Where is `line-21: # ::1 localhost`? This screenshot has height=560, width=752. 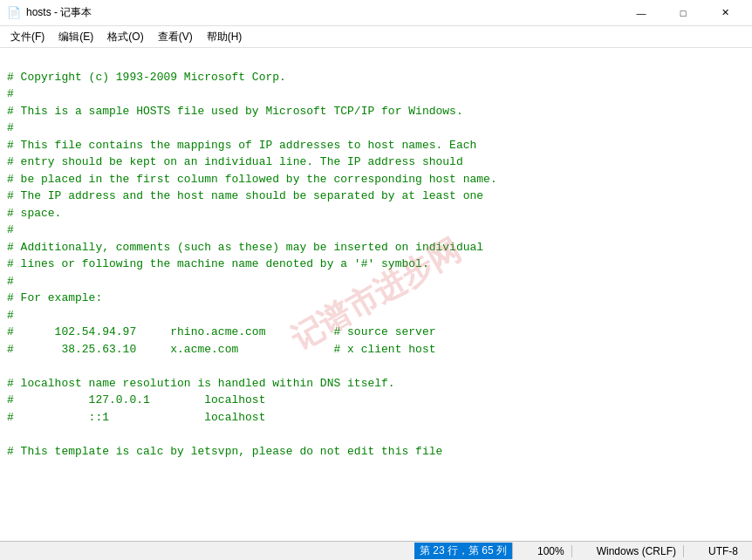
line-21: # ::1 localhost is located at coordinates (136, 417).